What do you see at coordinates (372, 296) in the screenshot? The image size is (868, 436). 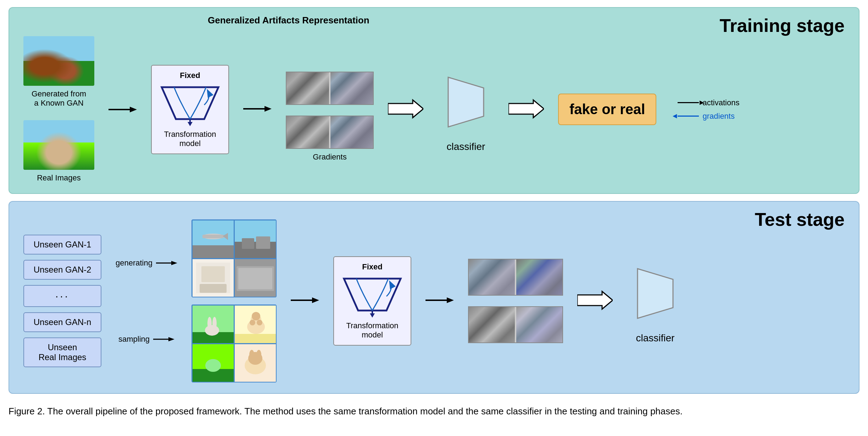 I see `funnel-diagram-test` at bounding box center [372, 296].